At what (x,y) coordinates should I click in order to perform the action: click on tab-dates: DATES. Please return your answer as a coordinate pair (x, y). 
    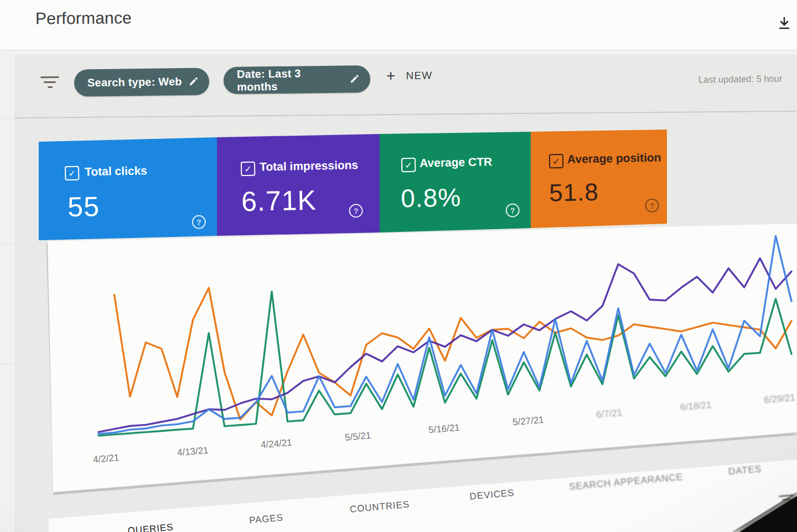
    Looking at the image, I should click on (745, 471).